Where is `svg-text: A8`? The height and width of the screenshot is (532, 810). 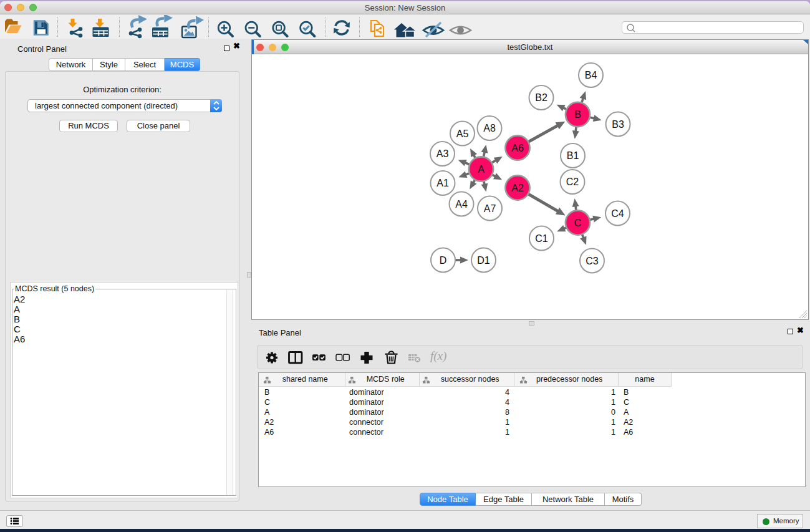 svg-text: A8 is located at coordinates (489, 128).